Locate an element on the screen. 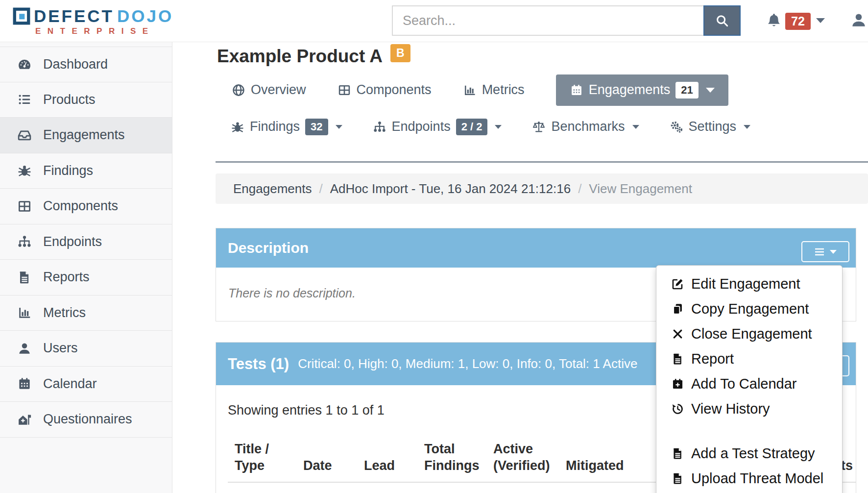 The width and height of the screenshot is (868, 493). menu-item-label: Copy Engagement is located at coordinates (750, 309).